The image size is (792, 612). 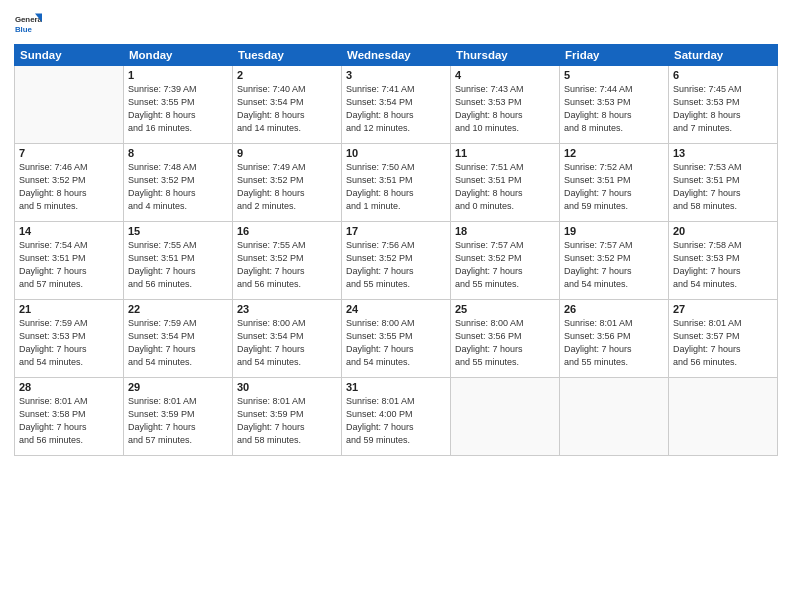 What do you see at coordinates (614, 75) in the screenshot?
I see `day-number: 5` at bounding box center [614, 75].